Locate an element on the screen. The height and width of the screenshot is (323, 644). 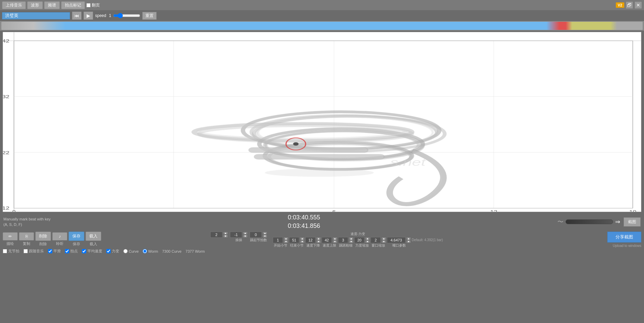
svg-text: 32 is located at coordinates (6, 96).